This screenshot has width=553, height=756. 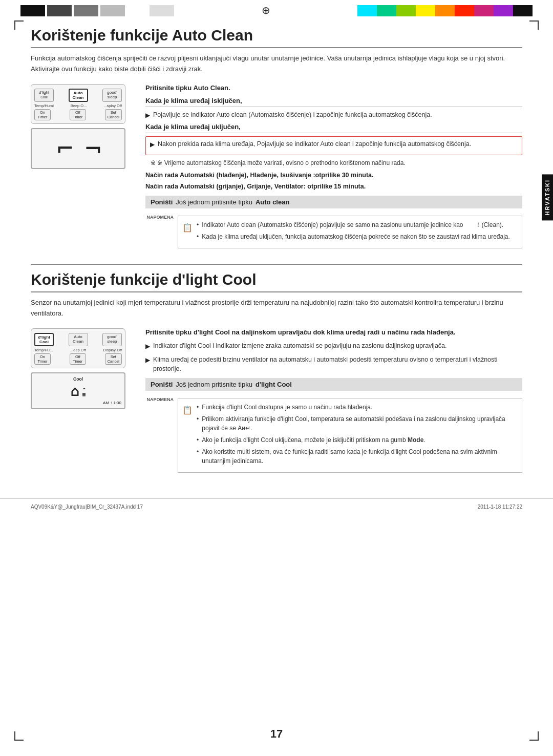 I want to click on section2-note-container: NAPOMENA 📋 • Funkcija d'light Cool dostu…, so click(x=334, y=434).